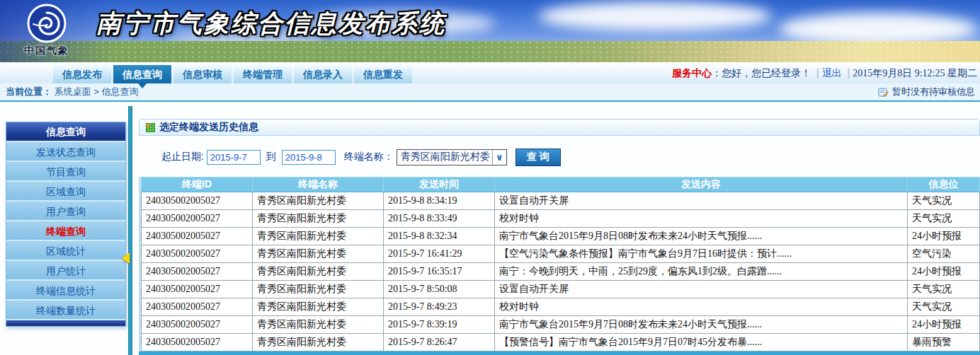 The height and width of the screenshot is (355, 980). I want to click on pending-review-notice: 暂时没有待审核信息, so click(926, 92).